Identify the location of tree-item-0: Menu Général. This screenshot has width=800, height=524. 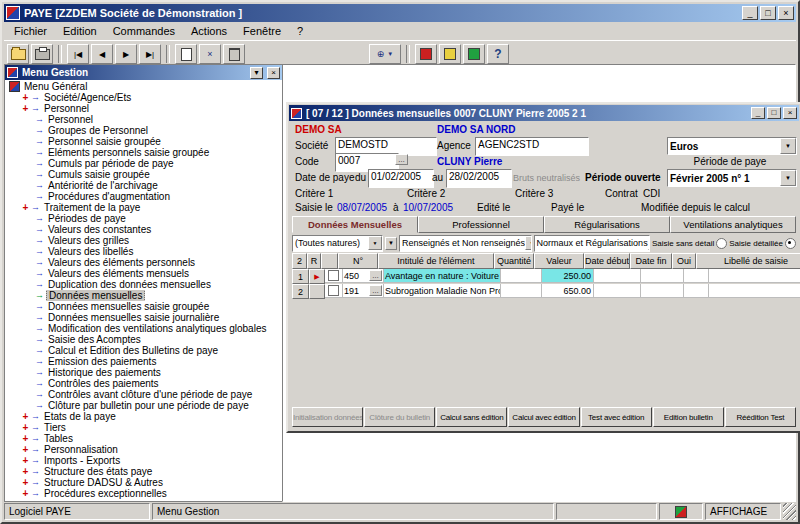
(144, 86).